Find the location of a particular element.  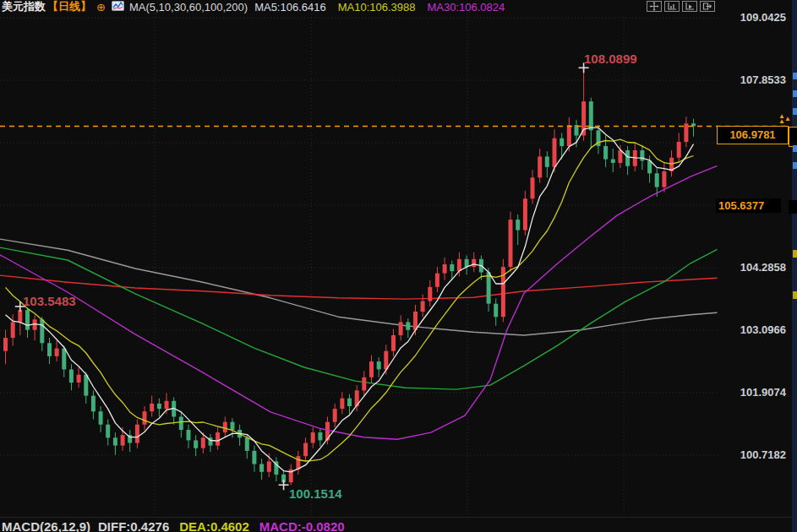

diff-value: DIFF:0.4276 is located at coordinates (134, 525).